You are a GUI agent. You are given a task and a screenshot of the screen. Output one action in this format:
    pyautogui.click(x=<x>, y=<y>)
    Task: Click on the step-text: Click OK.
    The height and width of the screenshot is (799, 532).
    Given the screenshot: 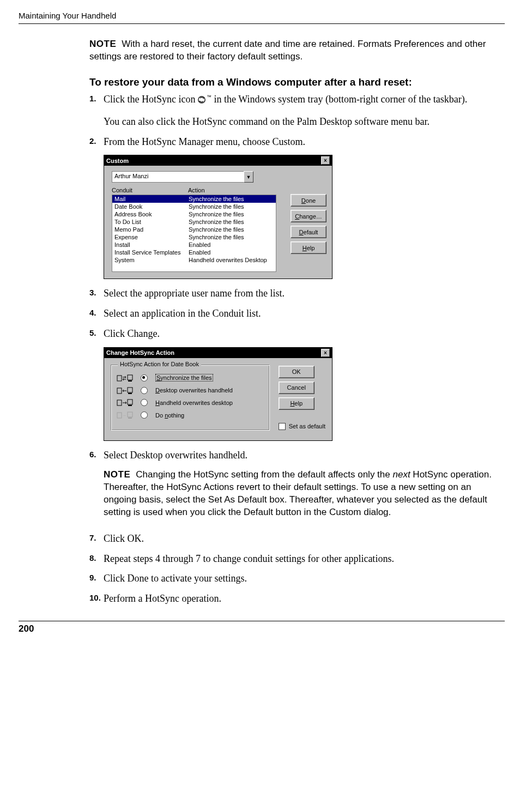 What is the action you would take?
    pyautogui.click(x=304, y=538)
    